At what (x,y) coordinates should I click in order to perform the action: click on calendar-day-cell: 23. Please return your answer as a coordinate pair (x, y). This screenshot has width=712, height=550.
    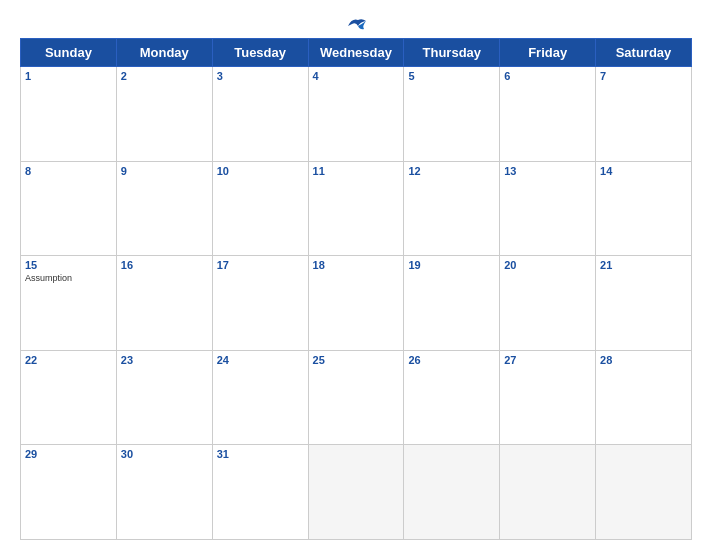
    Looking at the image, I should click on (164, 398).